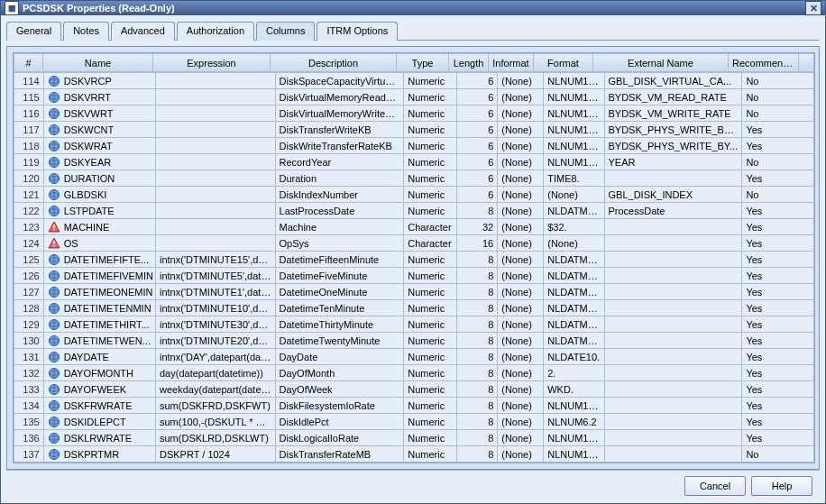 Image resolution: width=826 pixels, height=504 pixels. What do you see at coordinates (415, 292) in the screenshot?
I see `table-row: 127DATETIMEONEMINintnx('DTMINUTE1',datet…` at bounding box center [415, 292].